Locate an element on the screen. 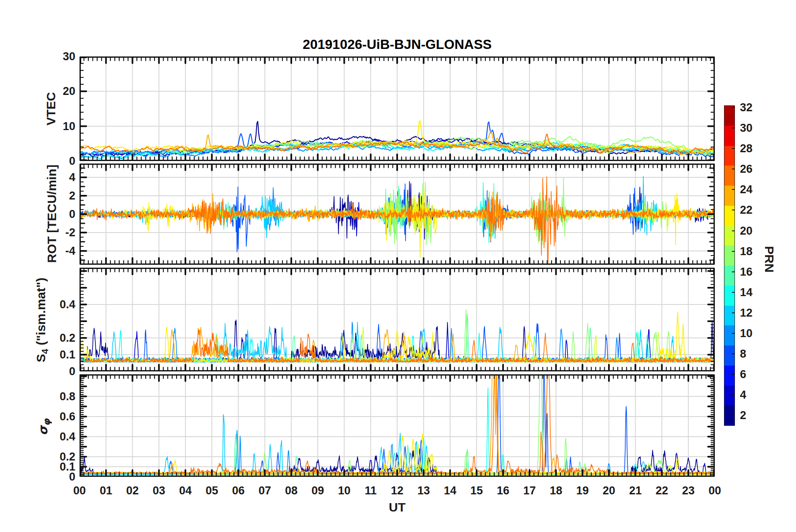 The height and width of the screenshot is (532, 796). x-axis-label: UT is located at coordinates (397, 507).